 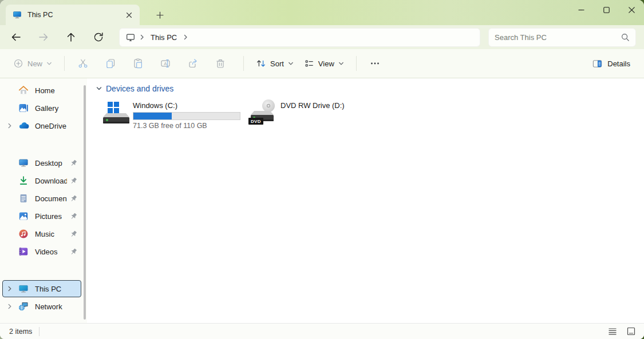 What do you see at coordinates (51, 252) in the screenshot?
I see `sidebar-item-label: Videos` at bounding box center [51, 252].